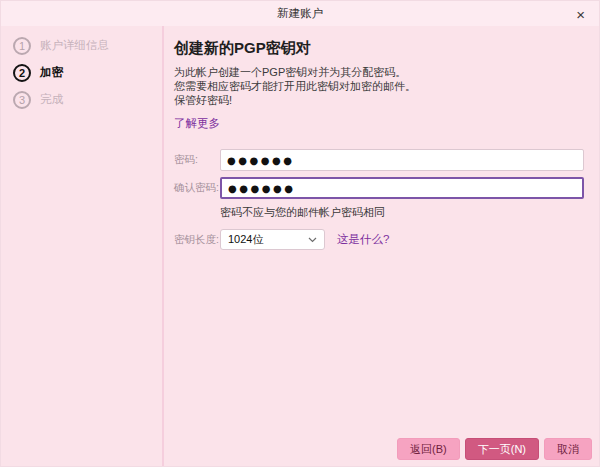 The height and width of the screenshot is (467, 600). What do you see at coordinates (312, 240) in the screenshot?
I see `chevron-down-icon` at bounding box center [312, 240].